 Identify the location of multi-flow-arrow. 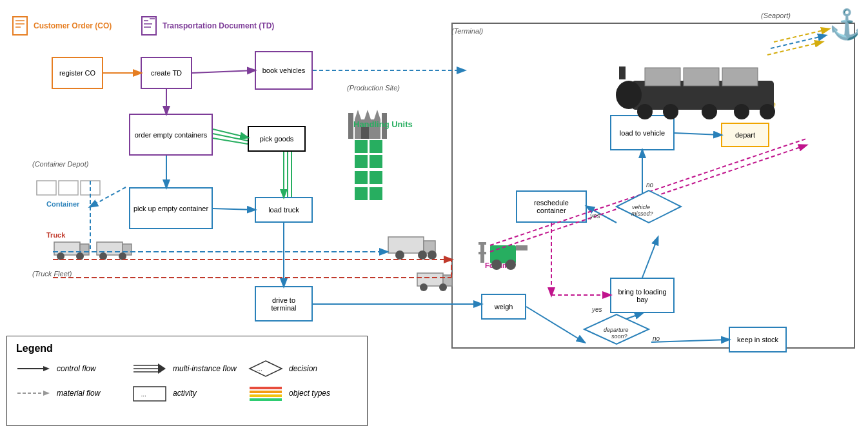
(150, 369).